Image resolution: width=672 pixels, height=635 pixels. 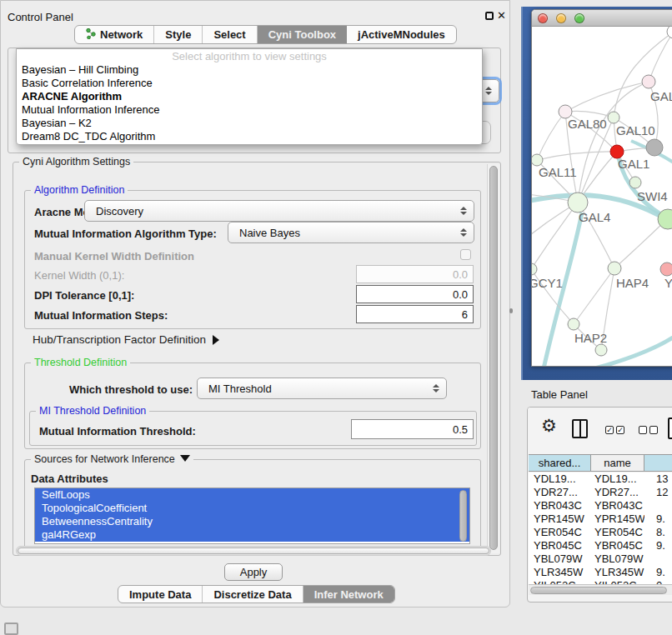 I want to click on table-row: YDR27...YDR27...12, so click(x=600, y=492).